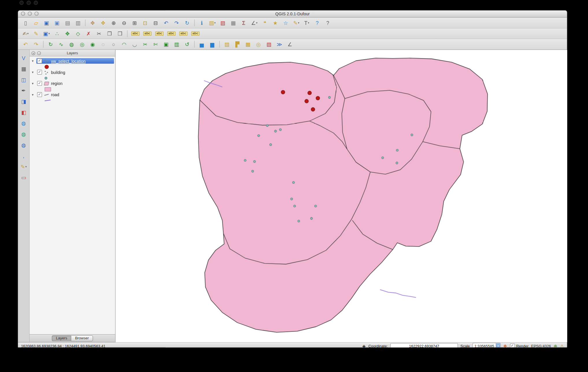  Describe the element at coordinates (78, 23) in the screenshot. I see `composer-manager-icon: ▥` at that location.